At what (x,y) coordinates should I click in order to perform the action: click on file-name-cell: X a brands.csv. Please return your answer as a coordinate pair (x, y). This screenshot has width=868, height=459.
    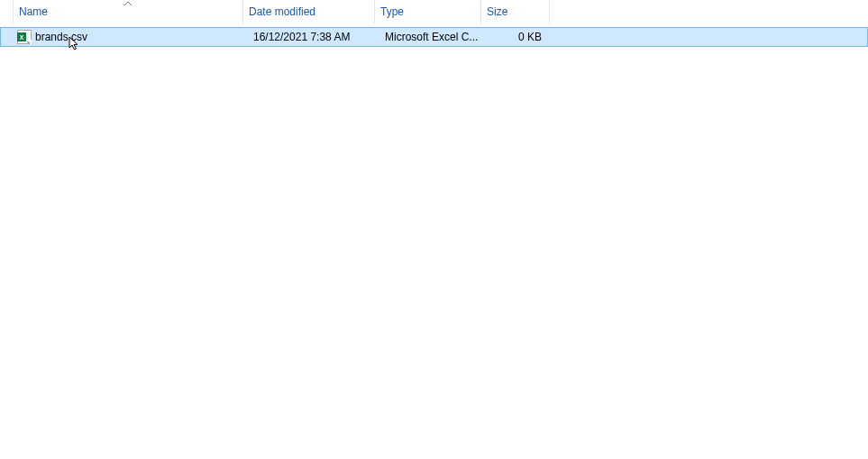
    Looking at the image, I should click on (129, 37).